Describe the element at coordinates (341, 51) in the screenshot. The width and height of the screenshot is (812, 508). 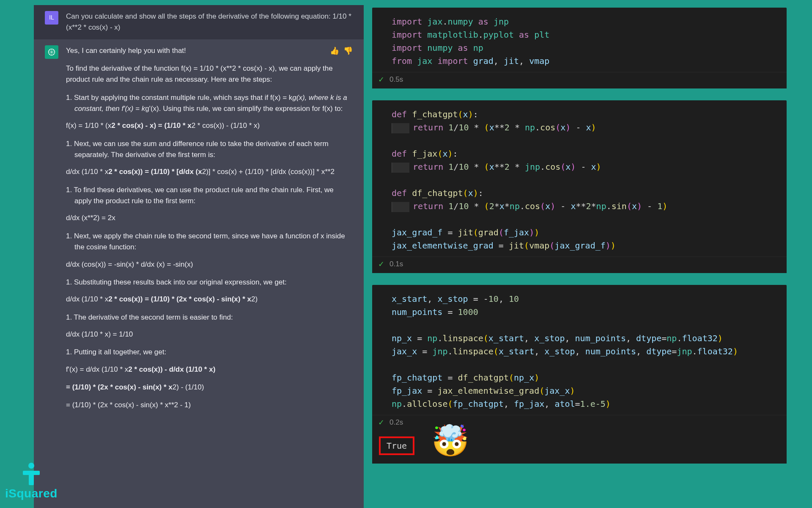
I see `reaction-bar: 👍 👎` at that location.